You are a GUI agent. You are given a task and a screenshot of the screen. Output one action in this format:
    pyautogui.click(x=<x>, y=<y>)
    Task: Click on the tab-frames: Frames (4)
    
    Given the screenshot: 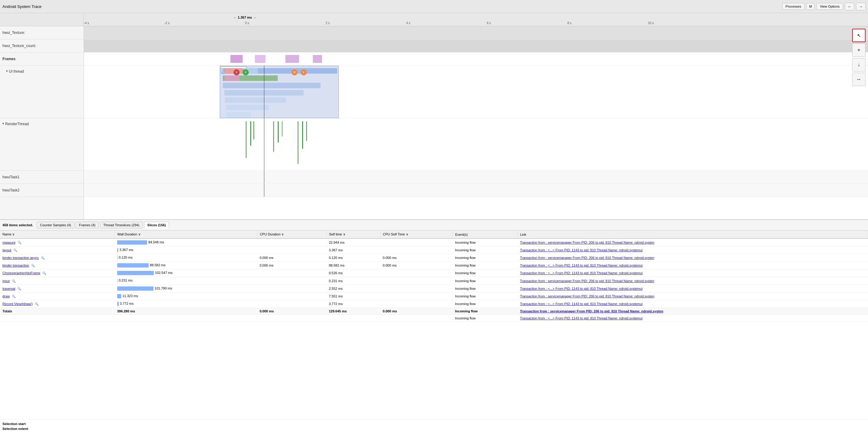 What is the action you would take?
    pyautogui.click(x=87, y=225)
    